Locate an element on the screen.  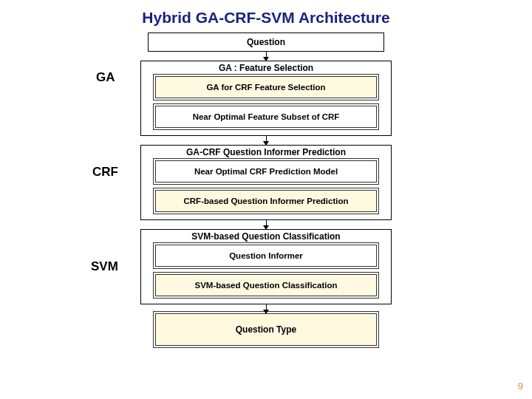
stage-header-svm: SVM-based Question Classification is located at coordinates (266, 236).